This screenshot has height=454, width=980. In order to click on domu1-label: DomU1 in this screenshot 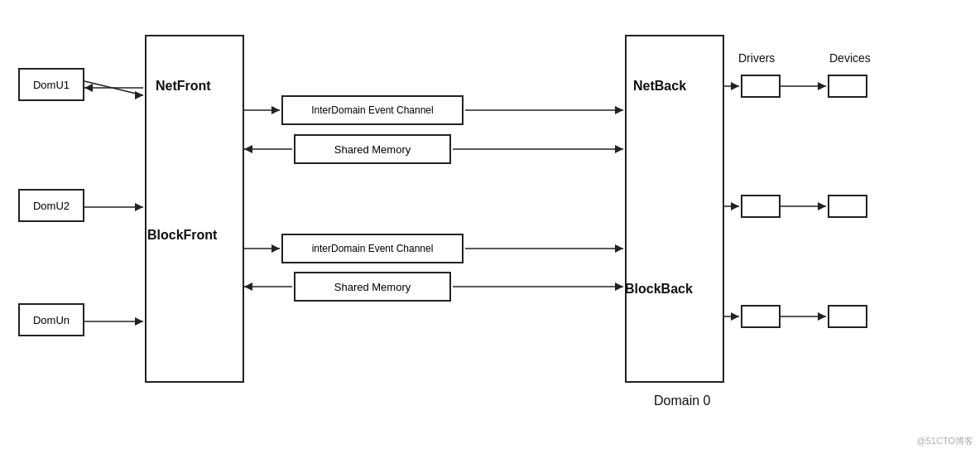, I will do `click(51, 85)`.